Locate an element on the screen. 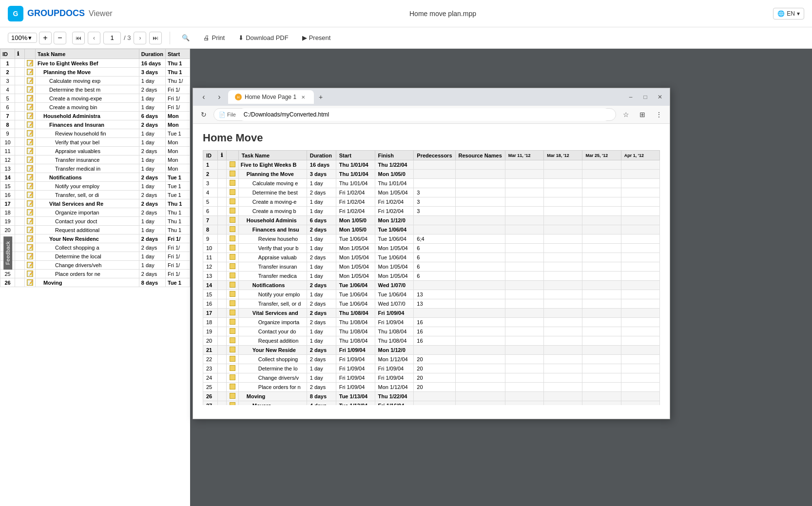 Image resolution: width=812 pixels, height=506 pixels. doc-row-id: 8 is located at coordinates (211, 230).